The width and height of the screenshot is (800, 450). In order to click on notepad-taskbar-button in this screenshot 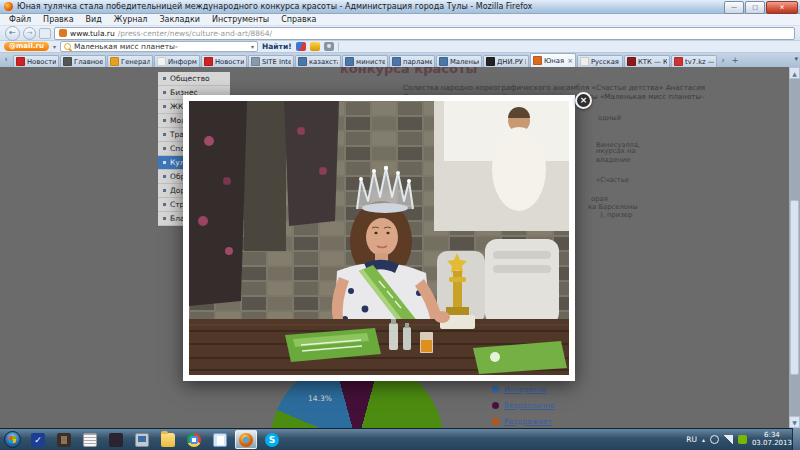, I will do `click(90, 440)`.